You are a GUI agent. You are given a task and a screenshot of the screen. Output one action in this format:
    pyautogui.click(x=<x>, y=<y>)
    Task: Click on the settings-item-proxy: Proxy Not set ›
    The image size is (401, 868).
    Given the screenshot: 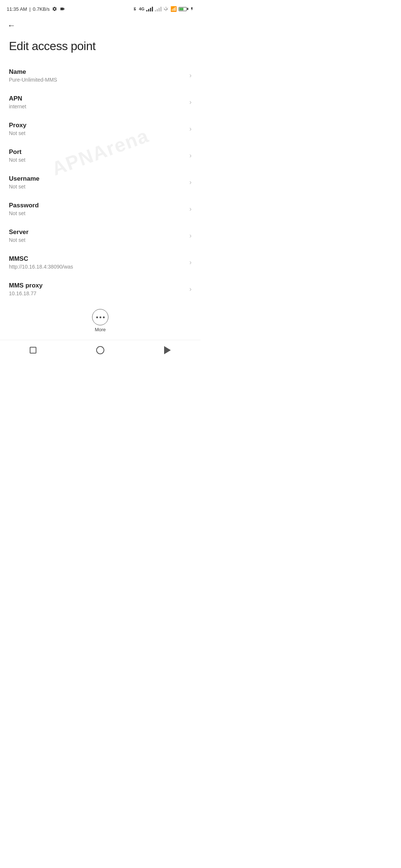 What is the action you would take?
    pyautogui.click(x=100, y=129)
    